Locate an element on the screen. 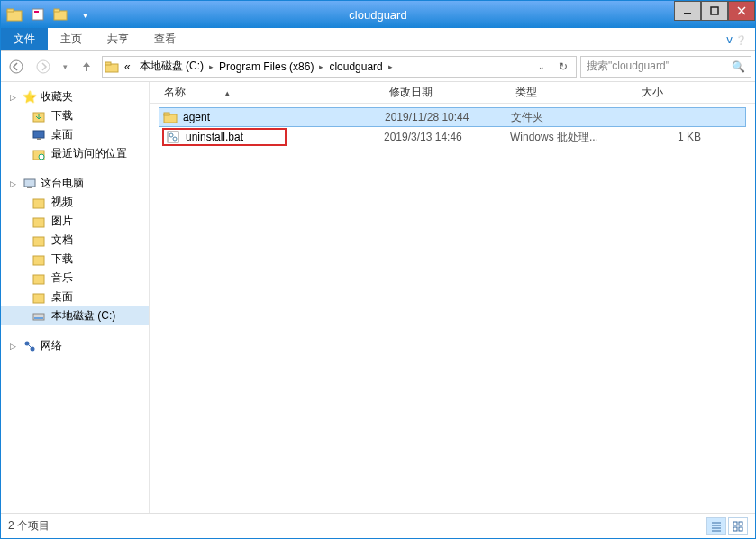  breadcrumb-segment: 本地磁盘 (C:) is located at coordinates (171, 67).